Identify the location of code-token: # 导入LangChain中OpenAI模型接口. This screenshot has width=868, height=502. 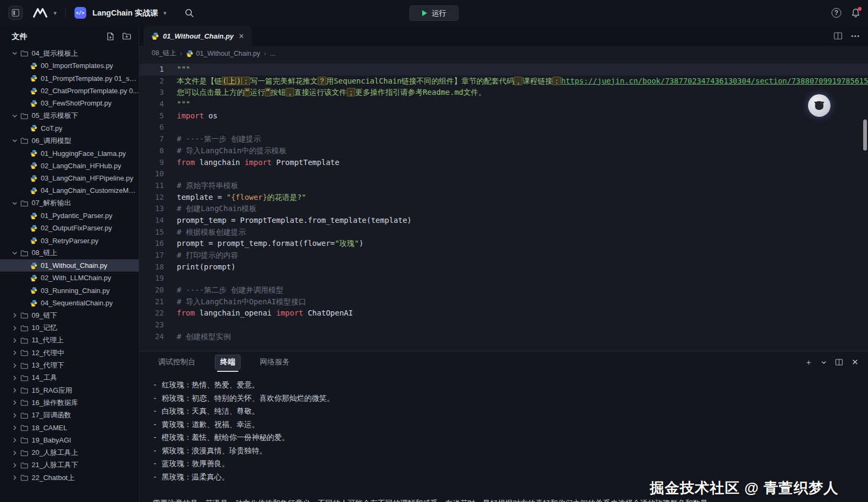
(241, 302).